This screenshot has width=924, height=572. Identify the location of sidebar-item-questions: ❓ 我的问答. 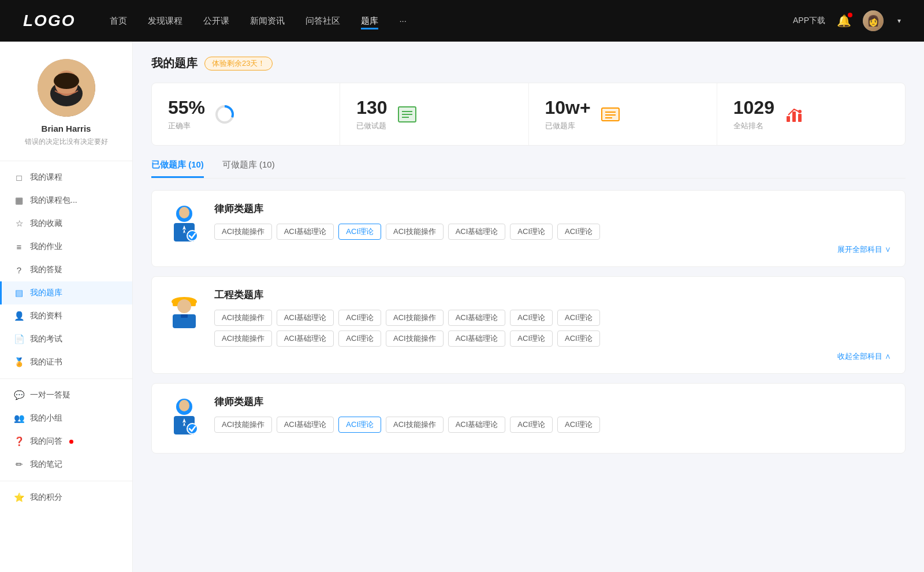
(66, 441).